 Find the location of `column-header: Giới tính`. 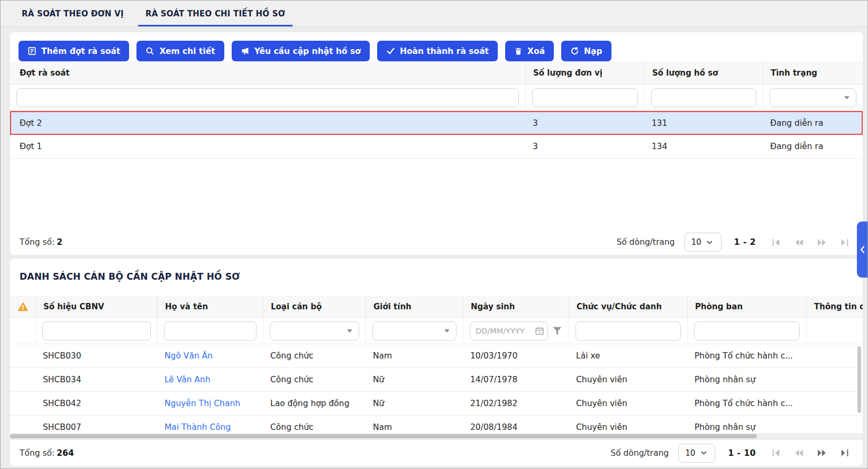

column-header: Giới tính is located at coordinates (414, 307).